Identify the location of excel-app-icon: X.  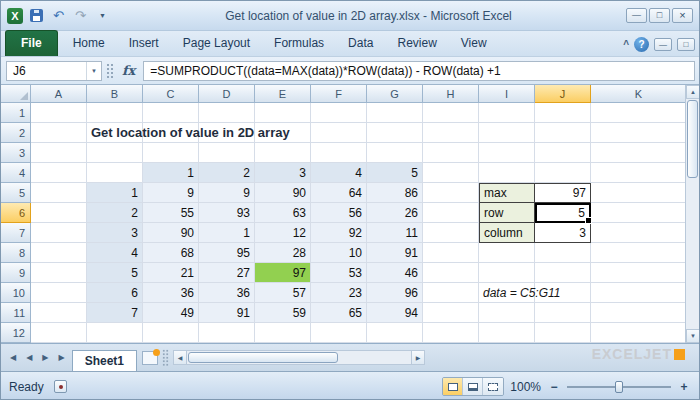
(15, 16).